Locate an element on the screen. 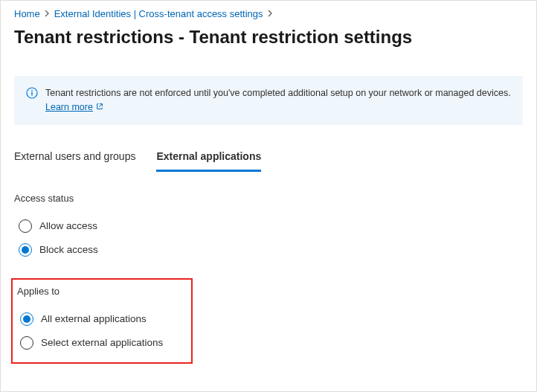 The width and height of the screenshot is (537, 392). learn-more-link: Learn more is located at coordinates (74, 107).